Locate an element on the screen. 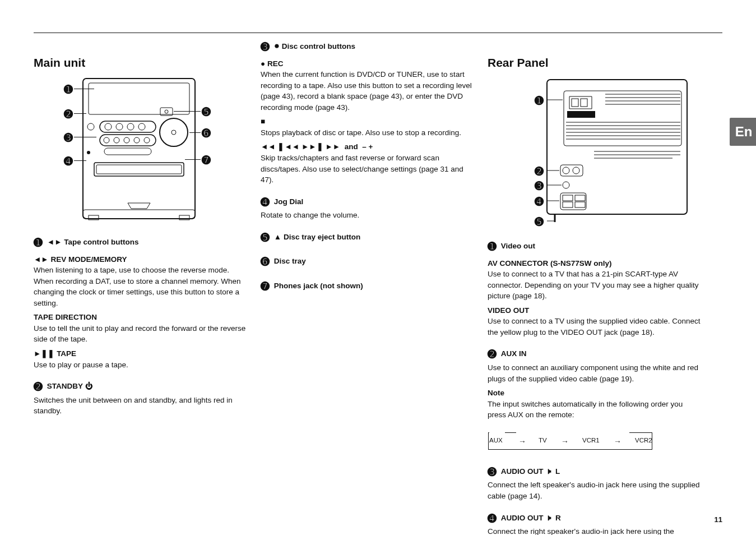  item-video-out: ➊ Video out AV CONNECTOR (S-NS77SW only)… is located at coordinates (594, 288).